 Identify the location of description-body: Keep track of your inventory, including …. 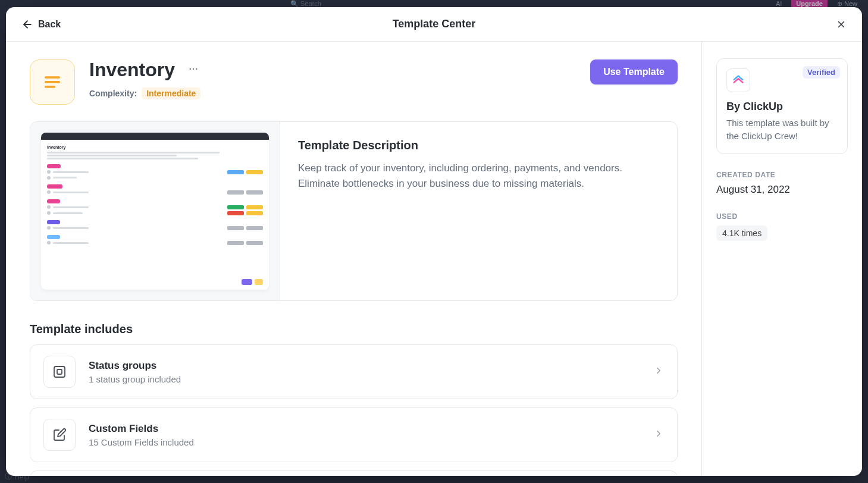
(465, 176).